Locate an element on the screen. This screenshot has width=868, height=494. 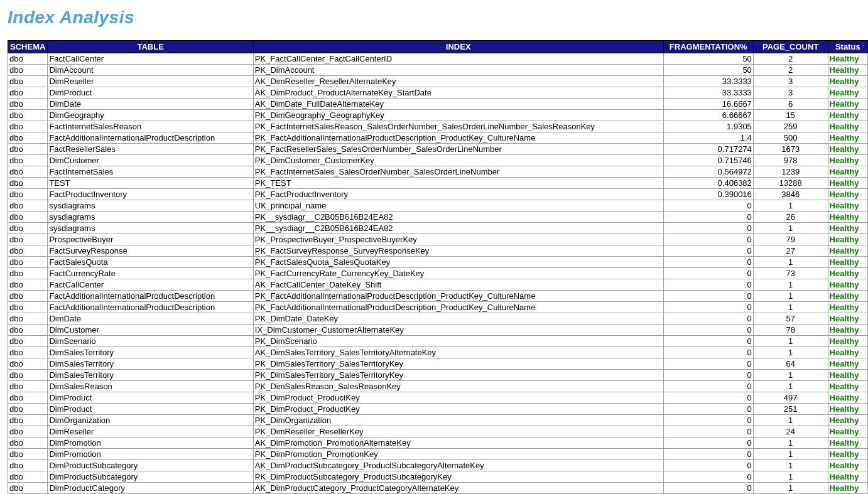
header-schema: SCHEMA is located at coordinates (28, 47).